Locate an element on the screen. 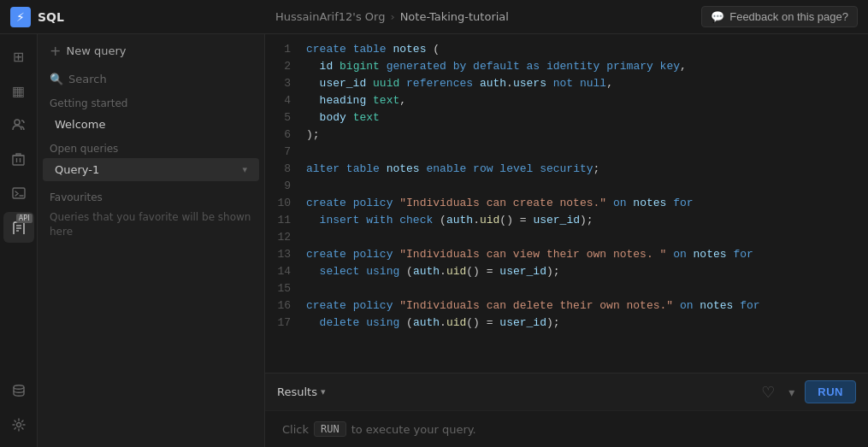  new-query-label: New query is located at coordinates (96, 51).